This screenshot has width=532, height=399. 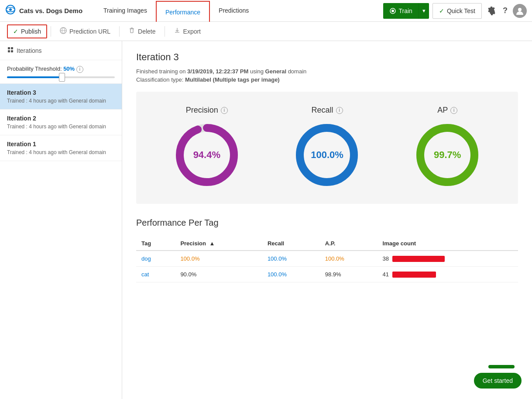 What do you see at coordinates (327, 275) in the screenshot?
I see `table-row-cat: cat 90.0% 100.0% 98.9% 41` at bounding box center [327, 275].